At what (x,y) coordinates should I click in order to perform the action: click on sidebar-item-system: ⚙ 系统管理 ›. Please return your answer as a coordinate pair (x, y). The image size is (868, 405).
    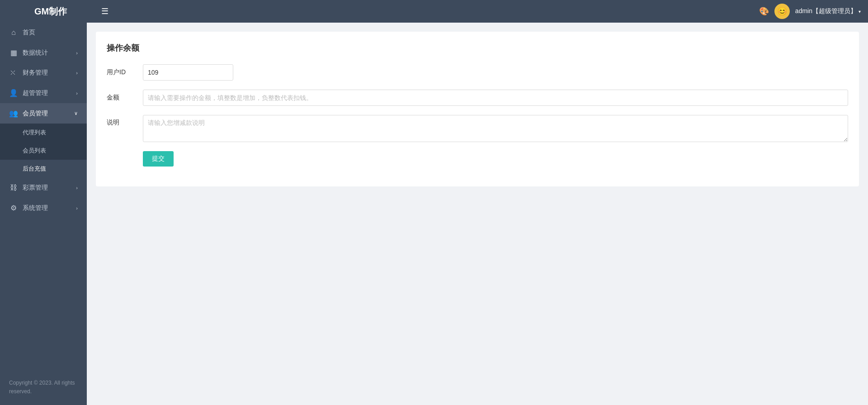
    Looking at the image, I should click on (43, 208).